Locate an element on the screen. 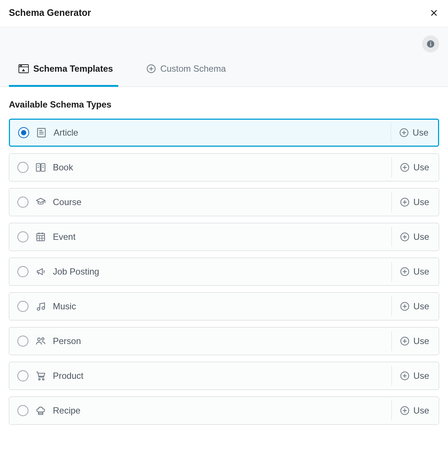 This screenshot has height=476, width=448. people-icon is located at coordinates (41, 341).